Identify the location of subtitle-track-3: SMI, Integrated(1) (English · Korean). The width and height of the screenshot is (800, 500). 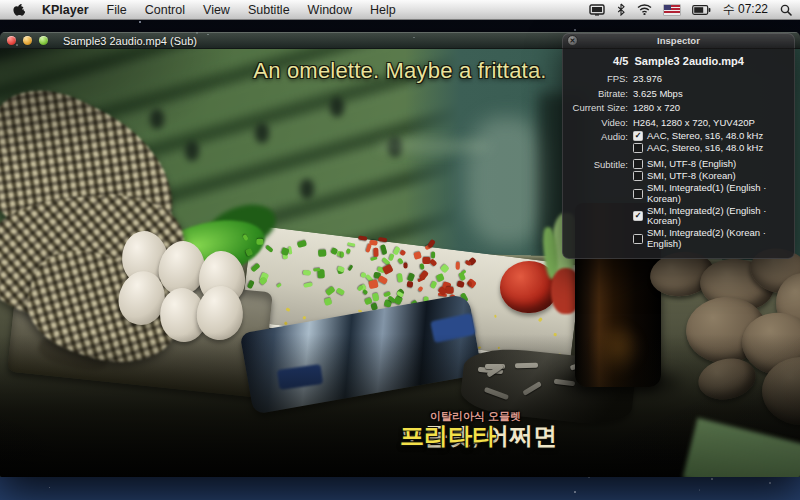
(710, 194).